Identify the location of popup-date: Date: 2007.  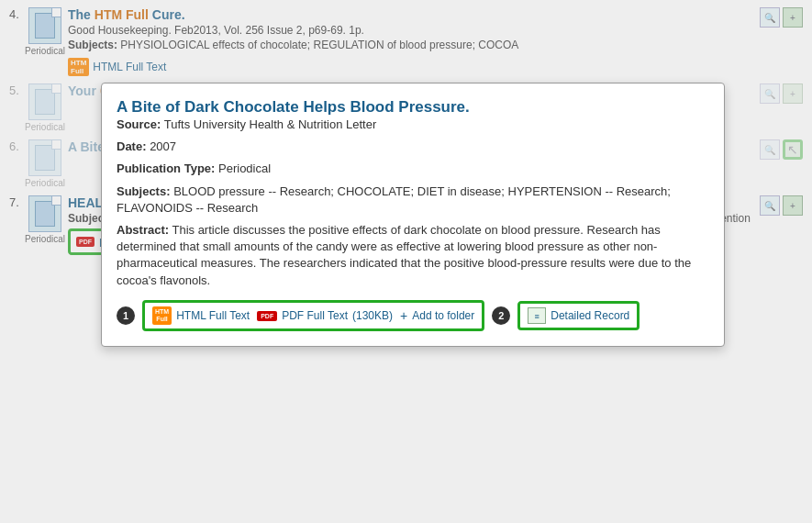
(413, 147).